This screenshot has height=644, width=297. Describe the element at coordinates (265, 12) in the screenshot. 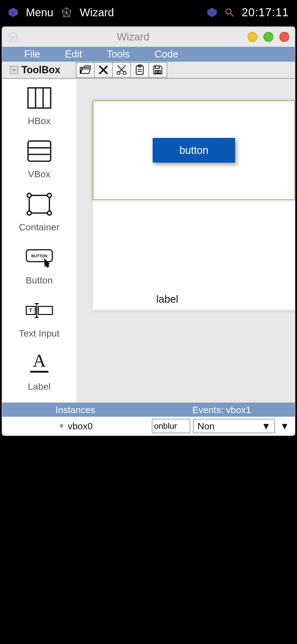

I see `clock: 20:17:11` at that location.